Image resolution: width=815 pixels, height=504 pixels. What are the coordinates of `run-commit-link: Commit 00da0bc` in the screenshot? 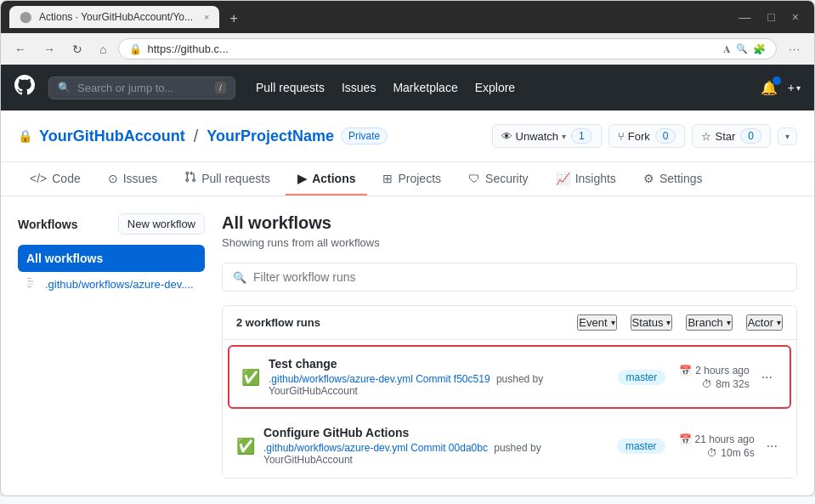 It's located at (449, 448).